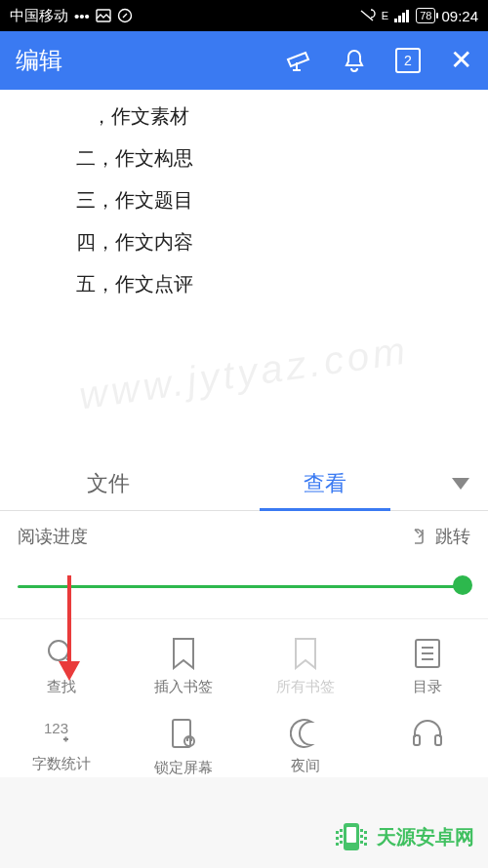 This screenshot has width=488, height=868. Describe the element at coordinates (325, 484) in the screenshot. I see `tab-view: 查看` at that location.